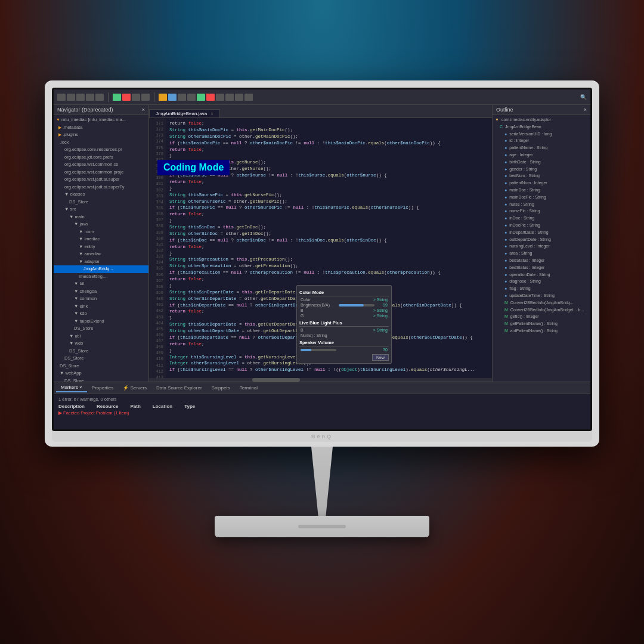 This screenshot has height=644, width=644. Describe the element at coordinates (101, 187) in the screenshot. I see `tree-item: org.eclipse.wst.jadt.ai.superTy` at that location.